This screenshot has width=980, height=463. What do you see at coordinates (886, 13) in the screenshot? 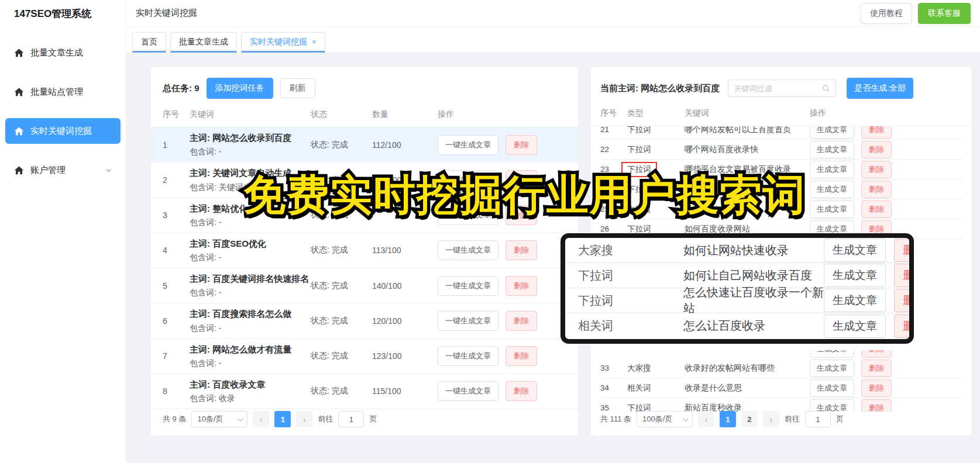
I see `tutorial-button: 使用教程` at bounding box center [886, 13].